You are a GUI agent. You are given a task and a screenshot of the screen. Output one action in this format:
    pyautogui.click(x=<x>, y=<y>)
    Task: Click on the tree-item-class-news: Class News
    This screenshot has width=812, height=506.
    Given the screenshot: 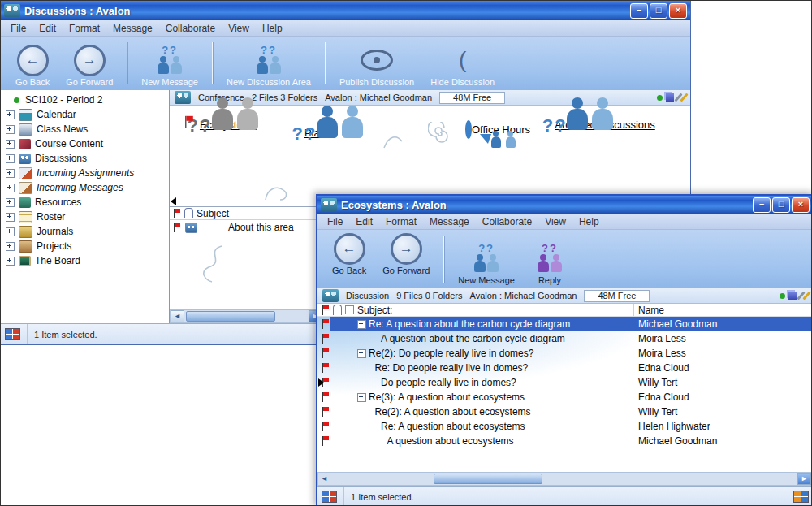 What is the action you would take?
    pyautogui.click(x=84, y=129)
    